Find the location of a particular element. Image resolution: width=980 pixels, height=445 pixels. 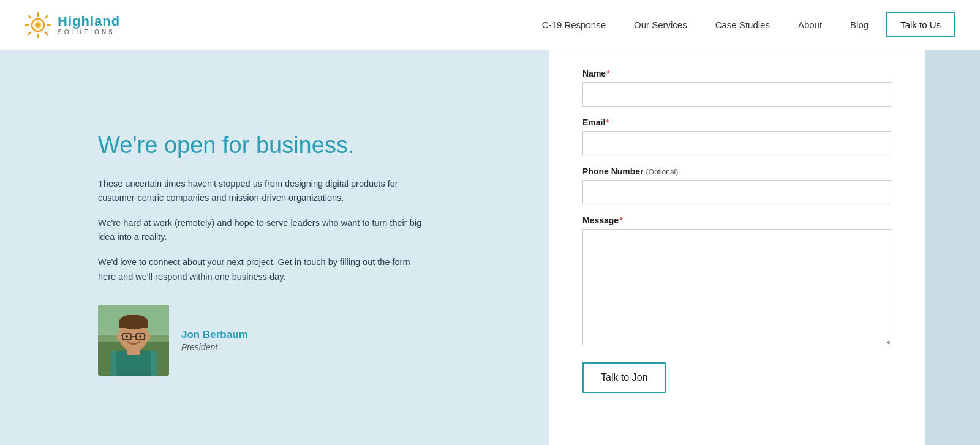

nav-c19: C-19 Response is located at coordinates (574, 24).